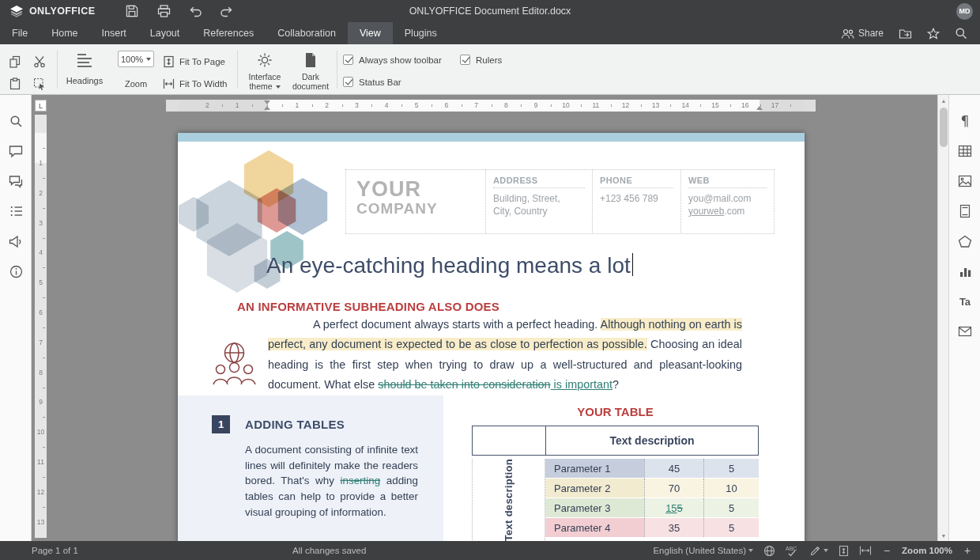 The height and width of the screenshot is (560, 980). Describe the element at coordinates (55, 551) in the screenshot. I see `page-indicator: Page 1 of 1` at that location.